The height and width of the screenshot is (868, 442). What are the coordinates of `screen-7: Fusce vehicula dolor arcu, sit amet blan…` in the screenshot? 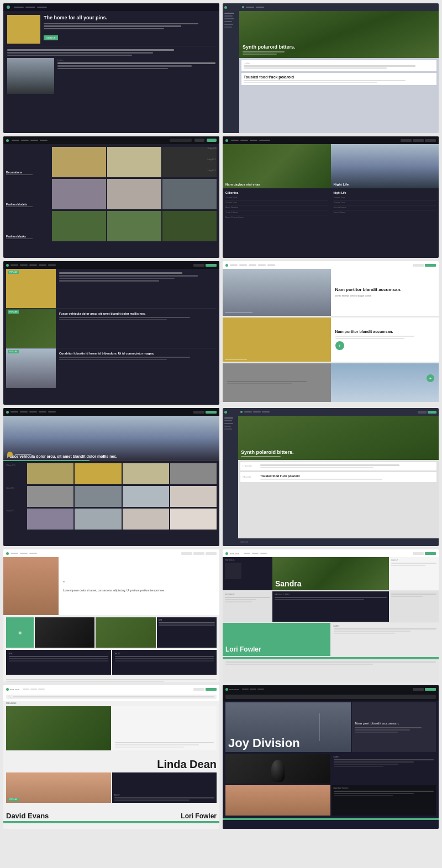 It's located at (112, 477).